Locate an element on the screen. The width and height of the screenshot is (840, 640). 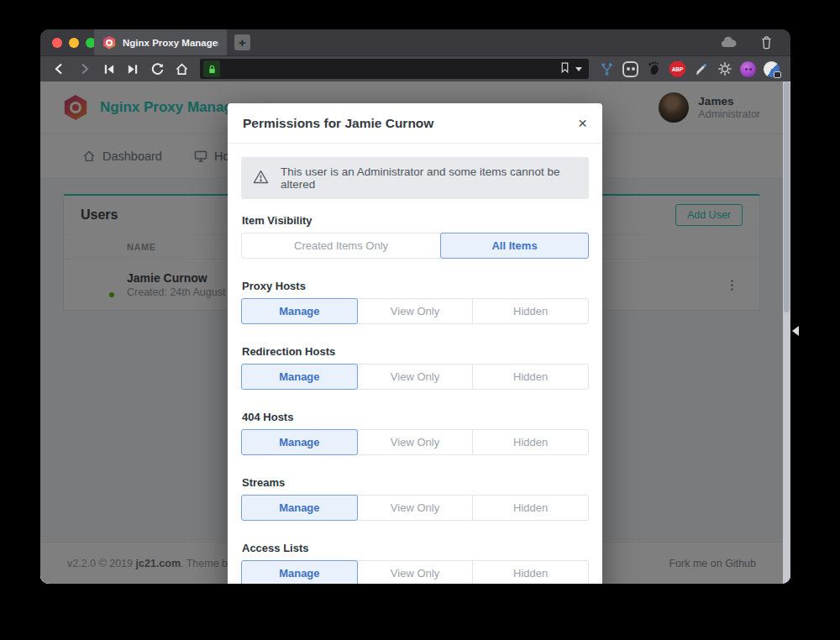
back-button is located at coordinates (60, 69).